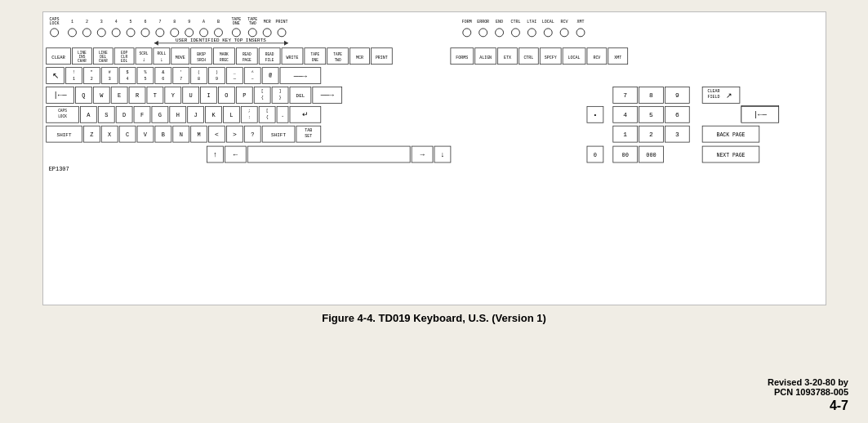 Image resolution: width=868 pixels, height=423 pixels. Describe the element at coordinates (82, 60) in the screenshot. I see `svg-text: CHAR` at that location.